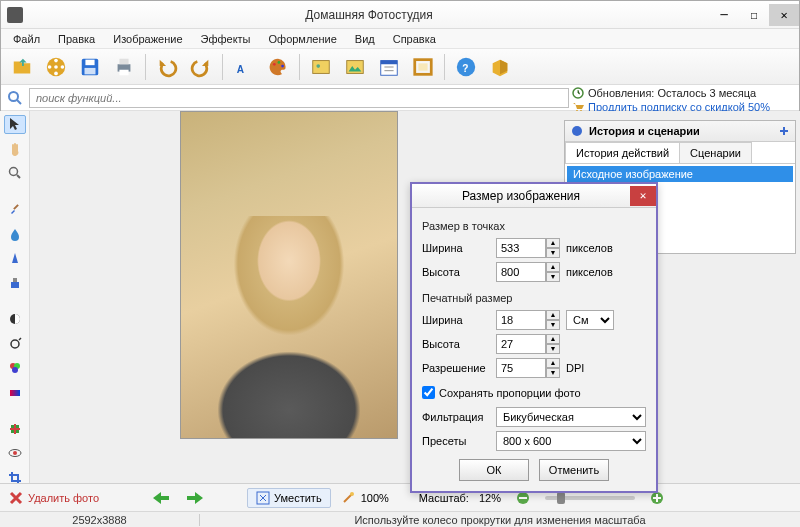  I want to click on fit-icon, so click(263, 498).